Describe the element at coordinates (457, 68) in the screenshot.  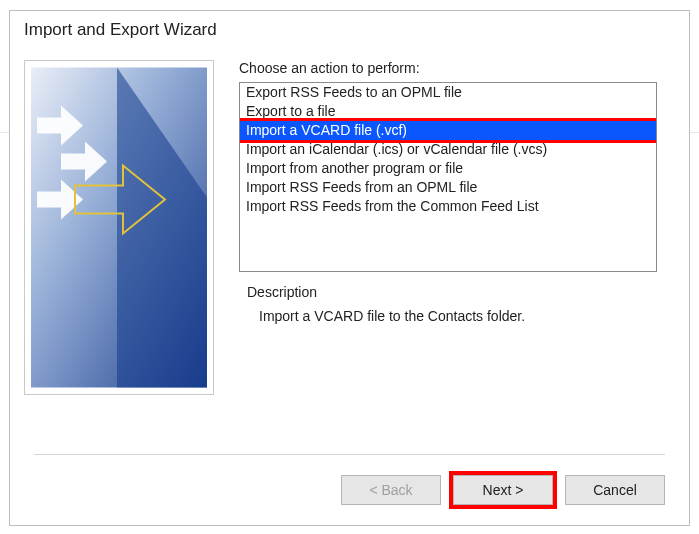
I see `action-prompt: Choose an action to perform:` at that location.